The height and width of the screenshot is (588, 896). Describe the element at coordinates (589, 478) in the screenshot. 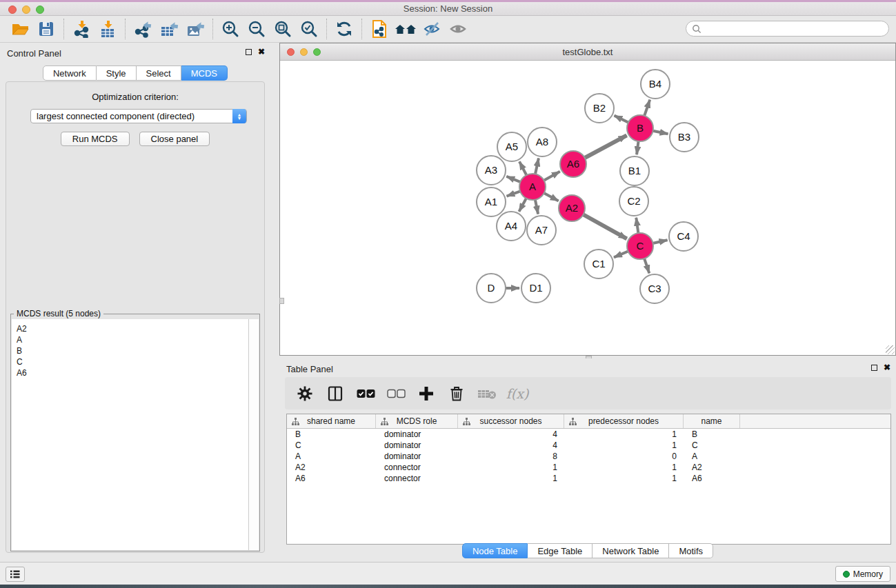

I see `table-row: A6connector11A6` at that location.